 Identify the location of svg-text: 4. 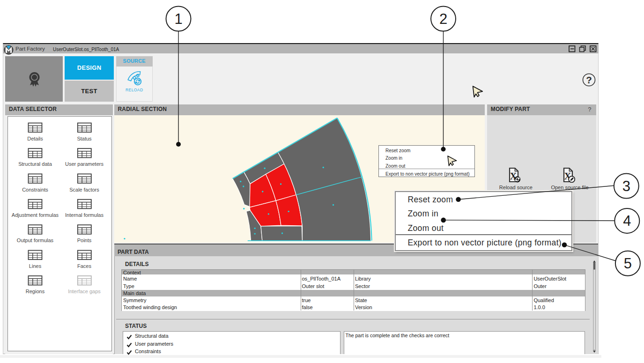
(627, 221).